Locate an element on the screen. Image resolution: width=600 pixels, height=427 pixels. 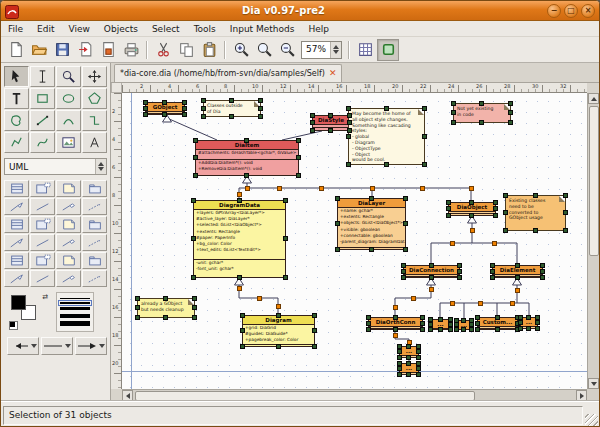
print-button is located at coordinates (131, 50).